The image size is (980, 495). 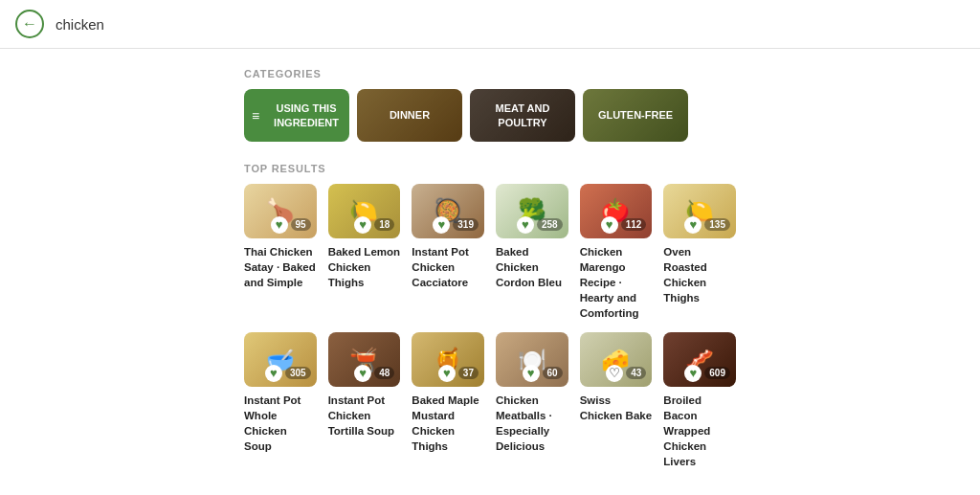 I want to click on recipe-thumbnail: 🫕 ♥ 48, so click(x=365, y=360).